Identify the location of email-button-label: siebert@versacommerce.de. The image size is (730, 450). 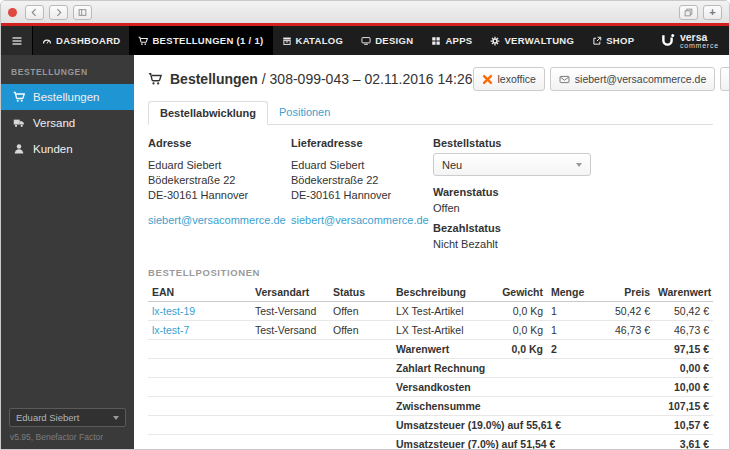
(640, 79).